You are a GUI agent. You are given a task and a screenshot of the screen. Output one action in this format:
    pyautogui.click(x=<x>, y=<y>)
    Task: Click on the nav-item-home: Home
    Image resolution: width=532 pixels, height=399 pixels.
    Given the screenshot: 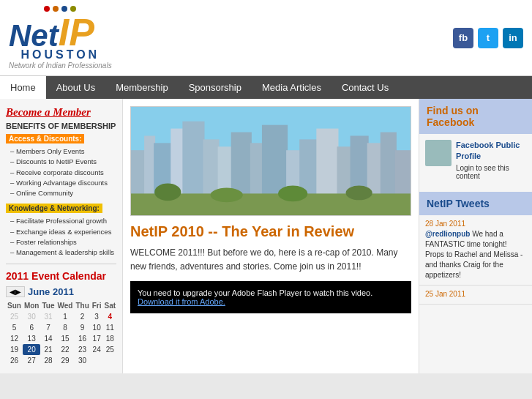 What is the action you would take?
    pyautogui.click(x=23, y=88)
    